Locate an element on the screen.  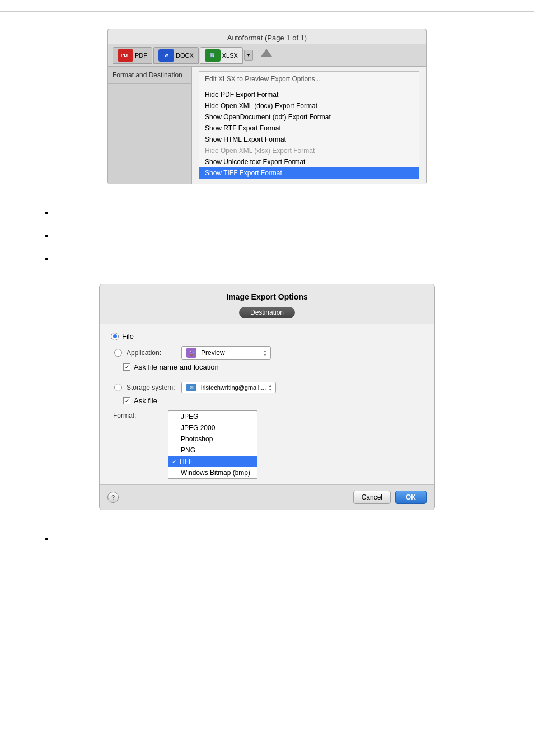
right-panel: Edit XLSX to Preview Export Options... H… is located at coordinates (309, 125).